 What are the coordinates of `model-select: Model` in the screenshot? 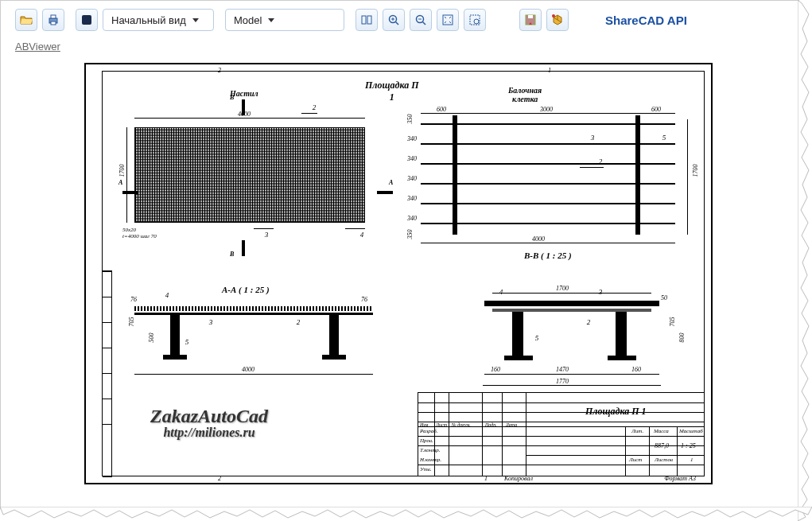 It's located at (285, 20).